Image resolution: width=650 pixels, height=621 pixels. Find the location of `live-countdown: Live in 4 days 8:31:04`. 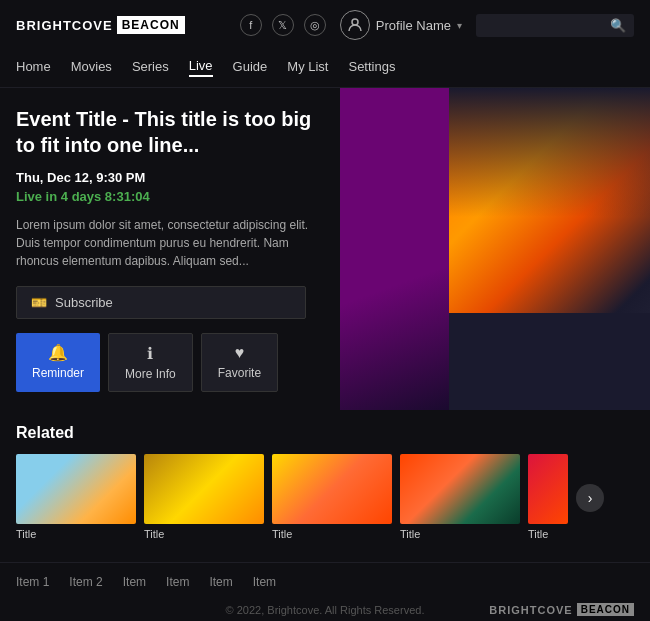

live-countdown: Live in 4 days 8:31:04 is located at coordinates (170, 196).